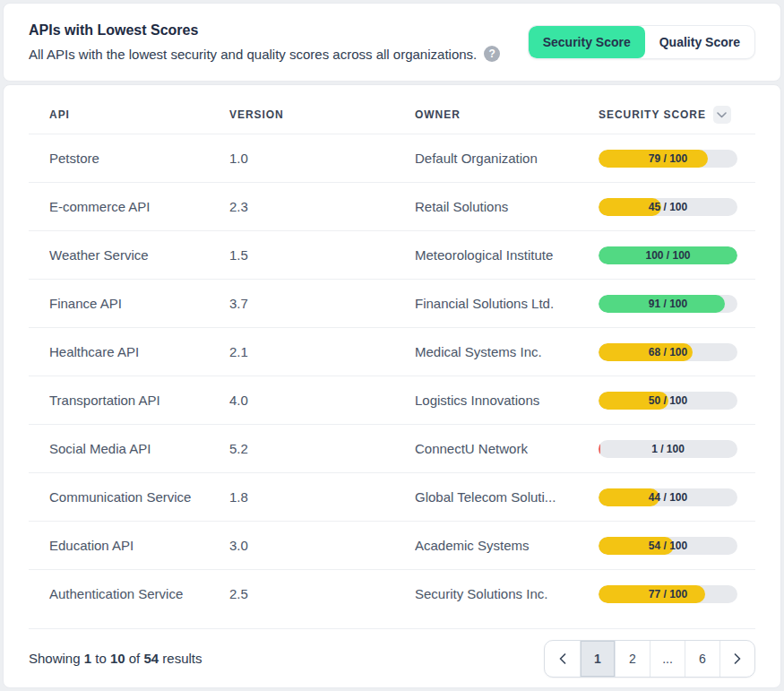 The width and height of the screenshot is (784, 691). What do you see at coordinates (140, 545) in the screenshot?
I see `cell-api: Education API` at bounding box center [140, 545].